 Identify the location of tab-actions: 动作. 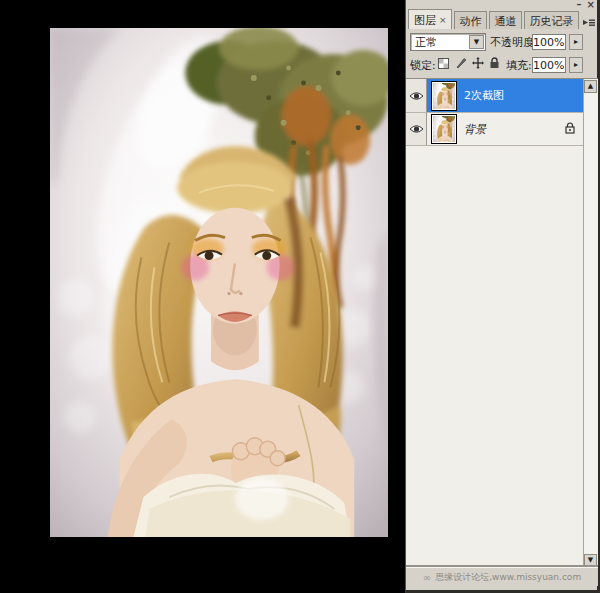
(470, 20).